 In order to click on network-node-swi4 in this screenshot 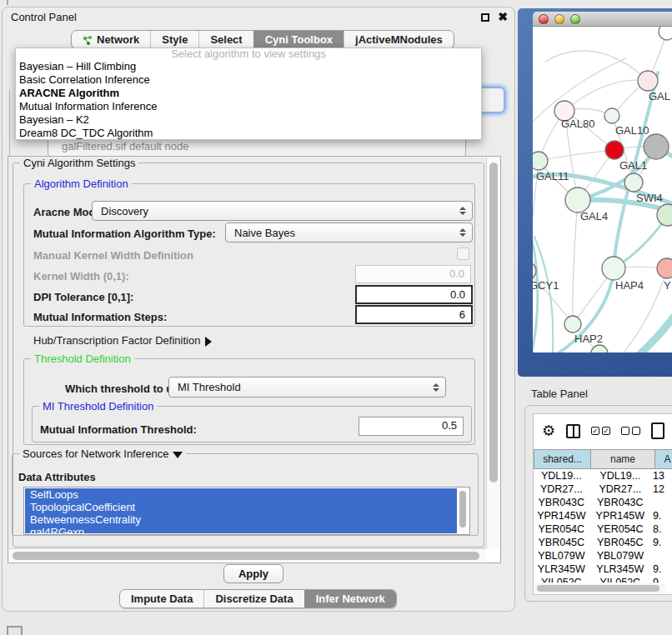, I will do `click(634, 182)`.